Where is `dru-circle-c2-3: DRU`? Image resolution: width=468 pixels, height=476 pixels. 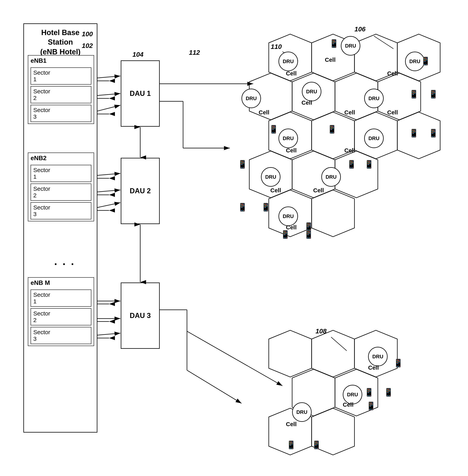 dru-circle-c2-3: DRU is located at coordinates (302, 412).